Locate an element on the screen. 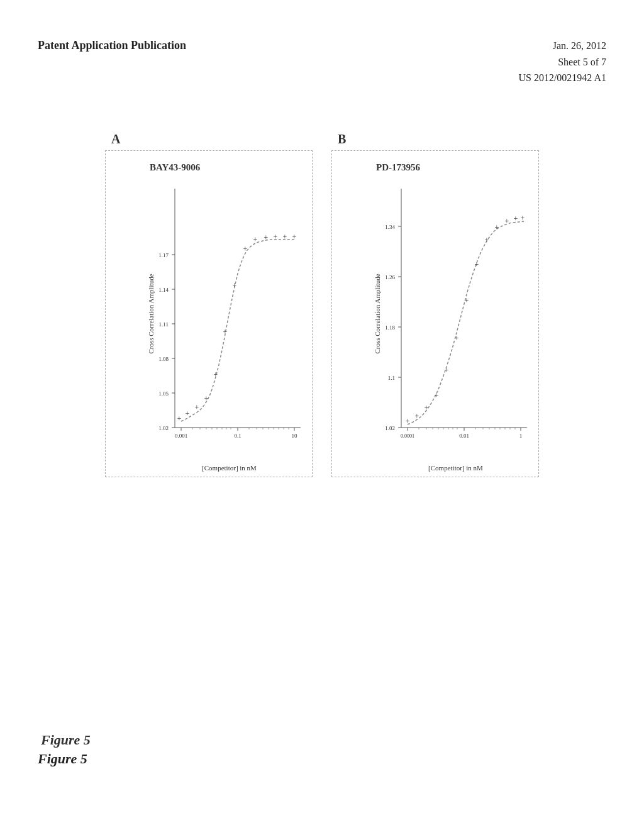  panel-b-box: Cross Correlation Amplitude PD-173956 1.… is located at coordinates (435, 314).